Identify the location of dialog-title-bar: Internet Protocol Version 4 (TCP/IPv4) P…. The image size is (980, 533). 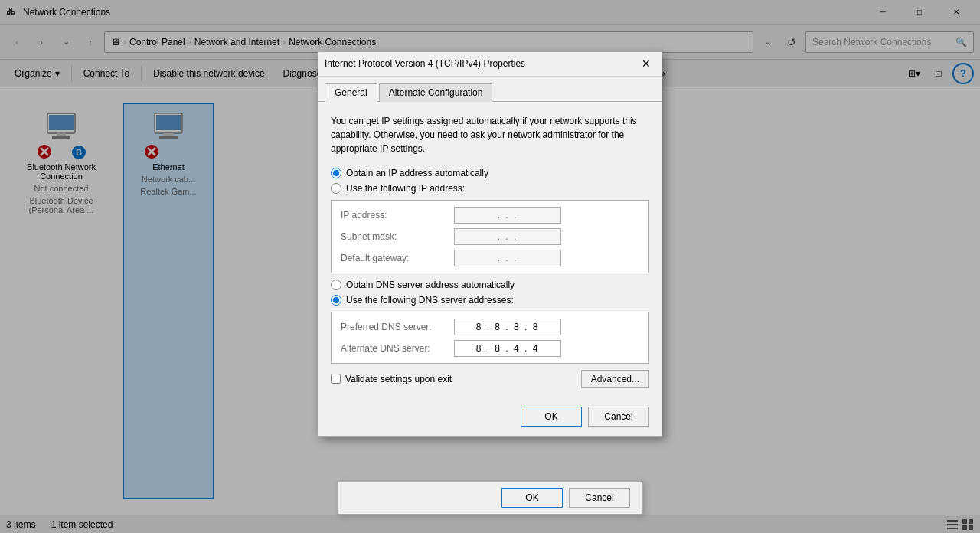
(490, 64).